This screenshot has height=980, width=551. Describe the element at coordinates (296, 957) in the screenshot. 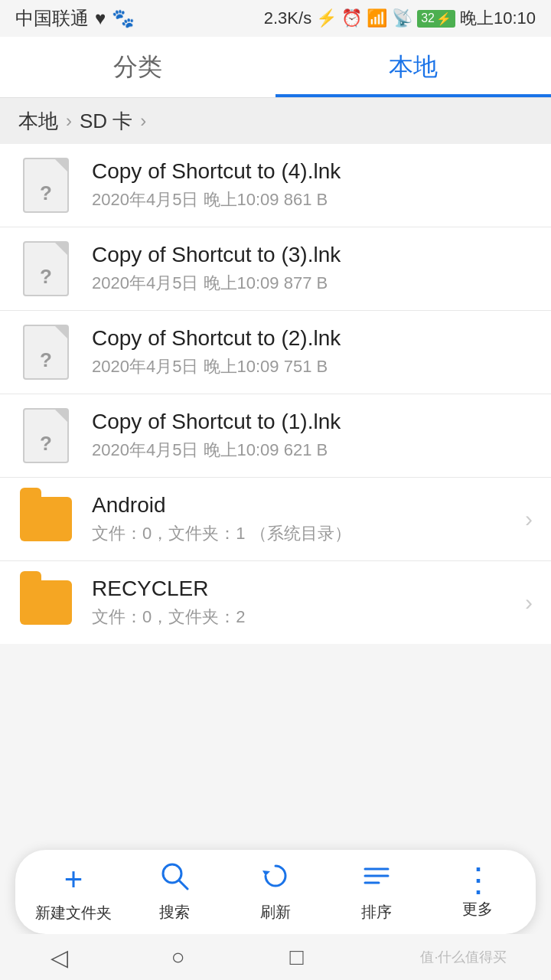

I see `recents-icon: □` at that location.